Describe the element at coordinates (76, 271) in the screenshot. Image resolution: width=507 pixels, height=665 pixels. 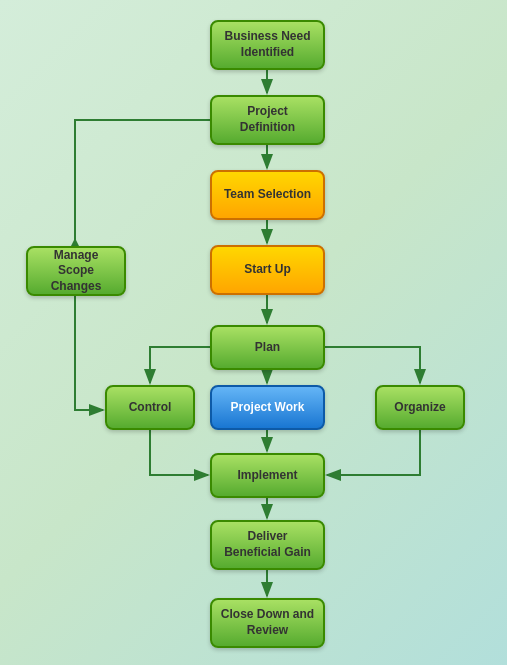
I see `manage-scope-node: Manage Scope Changes` at that location.